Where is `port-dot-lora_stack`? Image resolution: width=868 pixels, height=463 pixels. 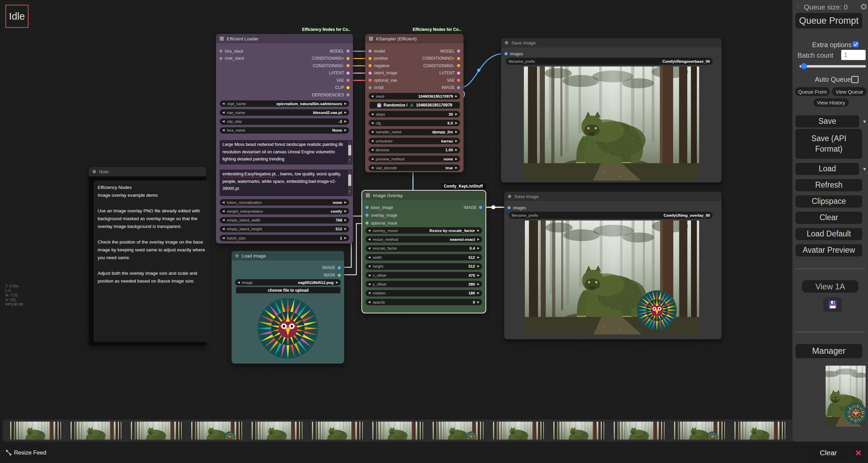 port-dot-lora_stack is located at coordinates (221, 51).